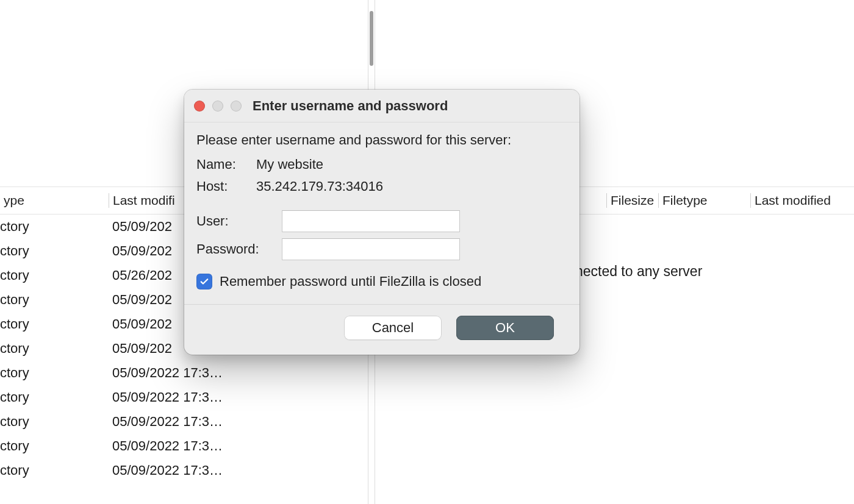  What do you see at coordinates (204, 282) in the screenshot?
I see `check-icon` at bounding box center [204, 282].